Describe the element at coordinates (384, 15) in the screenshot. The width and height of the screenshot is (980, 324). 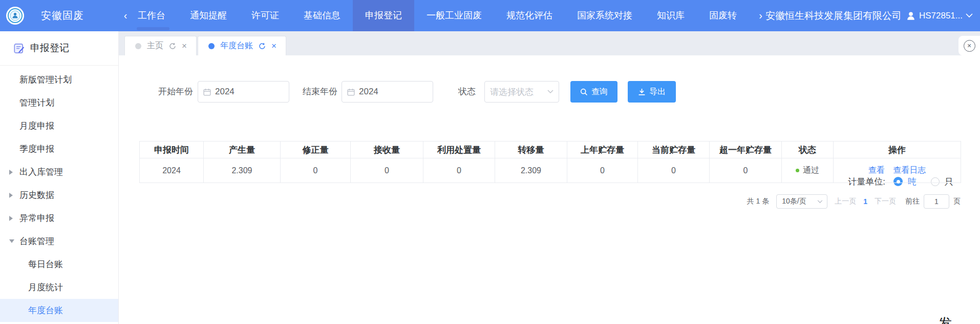
I see `nav-item-declaration: 申报登记` at that location.